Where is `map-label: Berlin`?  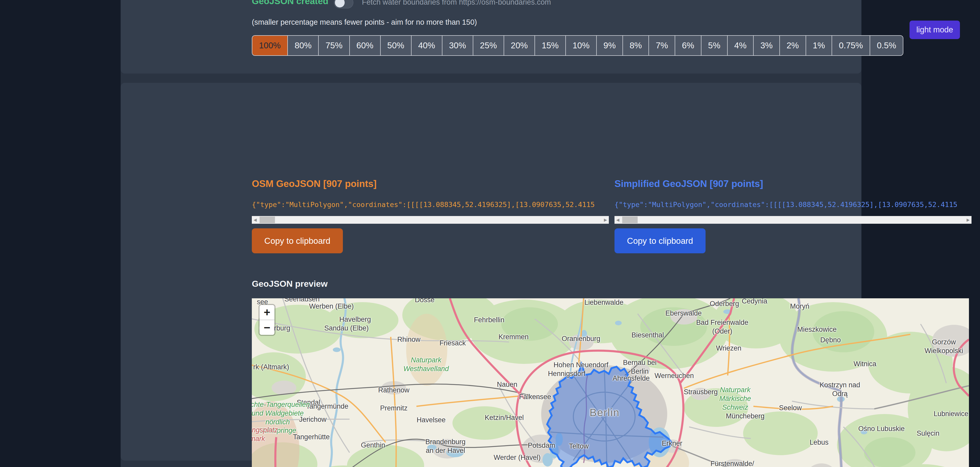
map-label: Berlin is located at coordinates (605, 413).